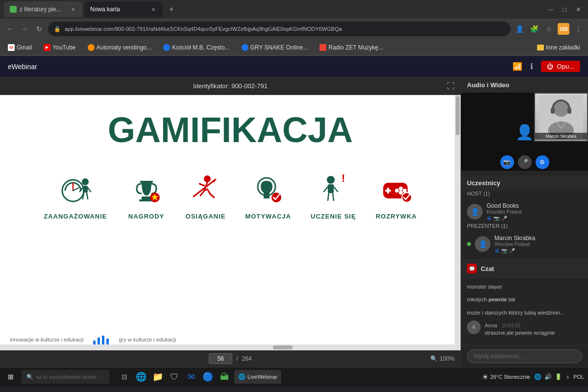 The image size is (588, 392). Describe the element at coordinates (514, 251) in the screenshot. I see `presenter-icons: 🖥 📷 🎤` at that location.